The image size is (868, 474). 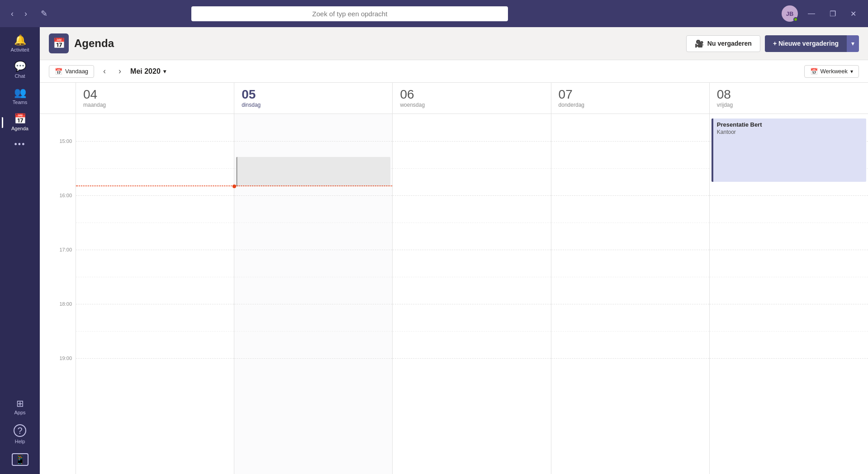 I want to click on new-meeting-btn-group: + Nieuwe vergadering ▾, so click(x=812, y=43).